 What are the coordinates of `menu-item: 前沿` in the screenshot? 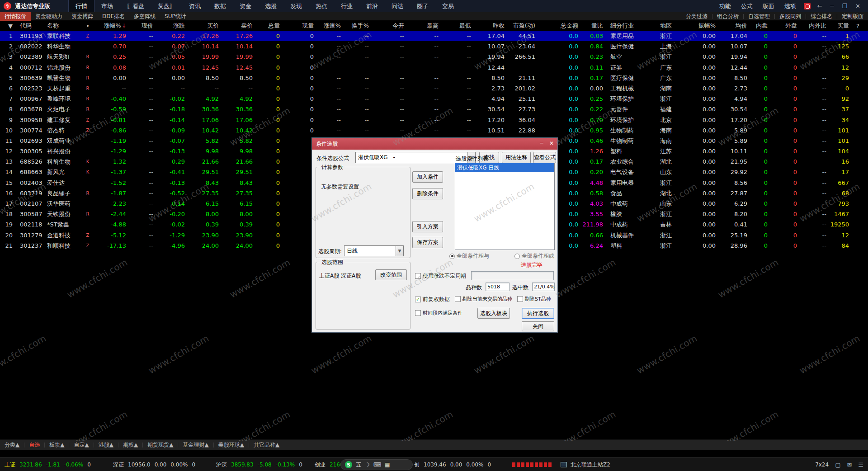 It's located at (372, 6).